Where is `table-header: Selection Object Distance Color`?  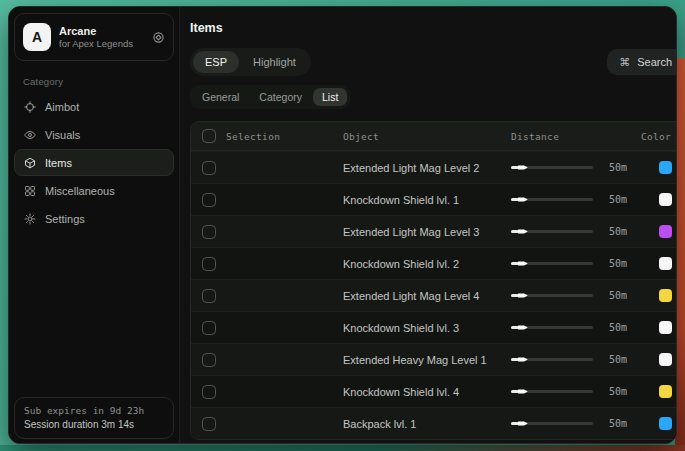
table-header: Selection Object Distance Color is located at coordinates (434, 136).